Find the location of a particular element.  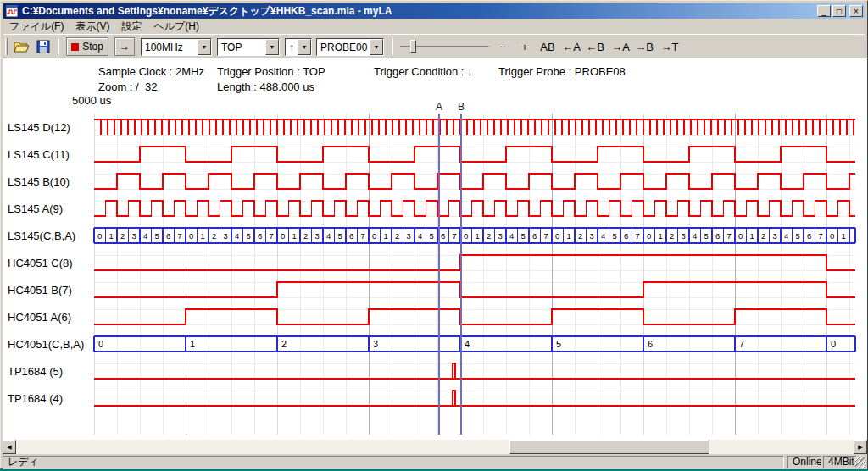

channel-label: LS145 C(11) is located at coordinates (39, 154).